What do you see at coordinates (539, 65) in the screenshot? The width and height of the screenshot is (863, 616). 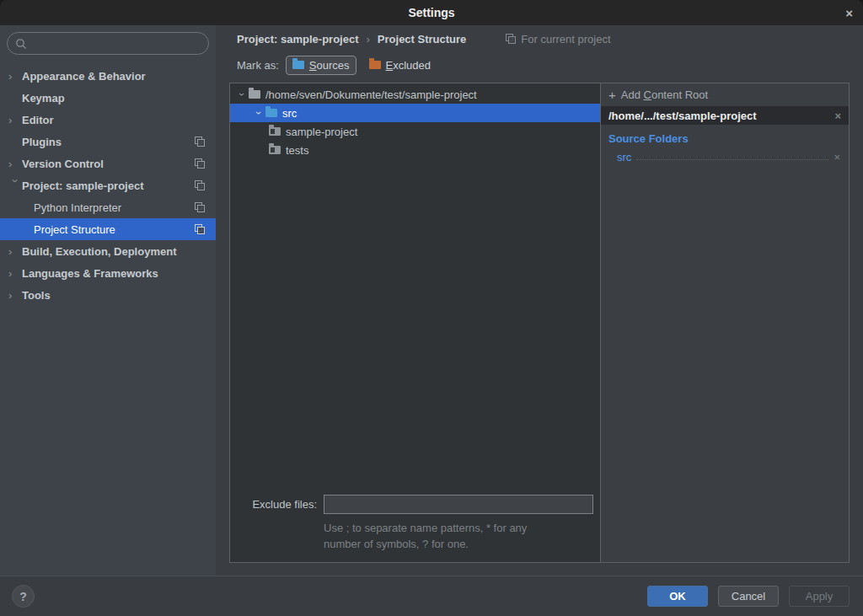 I see `mark-as-toolbar: Mark as: Sources Excluded` at bounding box center [539, 65].